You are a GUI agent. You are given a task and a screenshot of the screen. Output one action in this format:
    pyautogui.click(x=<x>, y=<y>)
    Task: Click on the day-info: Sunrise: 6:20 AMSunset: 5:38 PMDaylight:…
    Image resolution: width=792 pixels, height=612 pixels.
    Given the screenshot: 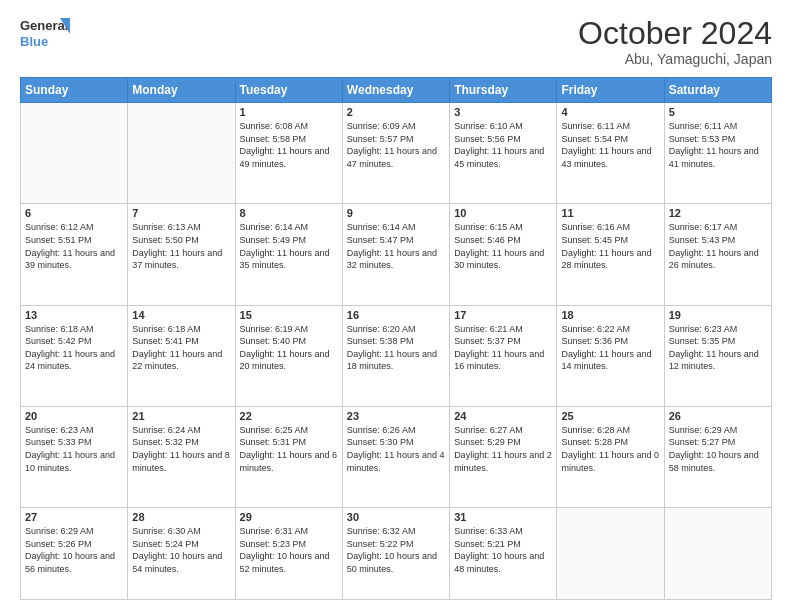 What is the action you would take?
    pyautogui.click(x=396, y=348)
    